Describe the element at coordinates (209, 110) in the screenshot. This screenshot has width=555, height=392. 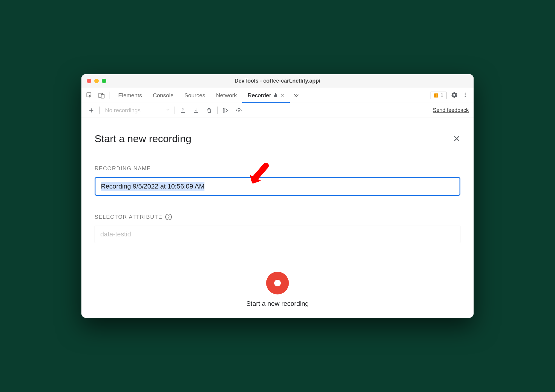
I see `delete-icon` at that location.